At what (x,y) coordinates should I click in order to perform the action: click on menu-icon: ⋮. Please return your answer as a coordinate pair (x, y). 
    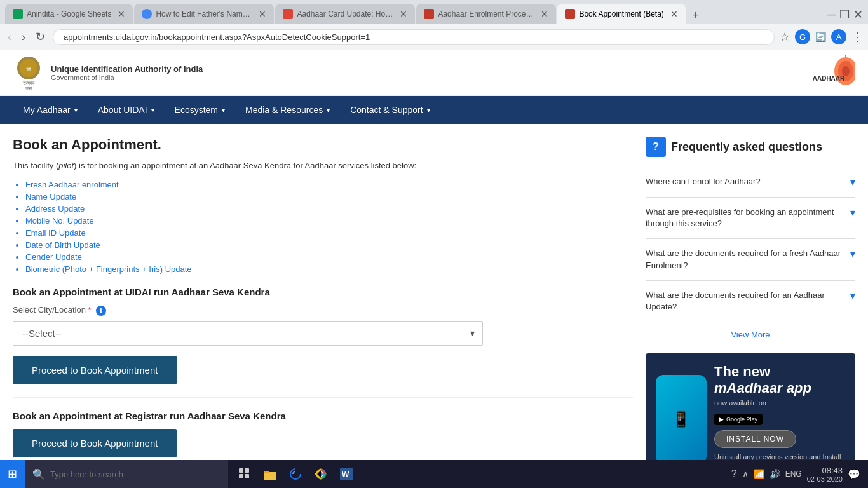
    Looking at the image, I should click on (857, 37).